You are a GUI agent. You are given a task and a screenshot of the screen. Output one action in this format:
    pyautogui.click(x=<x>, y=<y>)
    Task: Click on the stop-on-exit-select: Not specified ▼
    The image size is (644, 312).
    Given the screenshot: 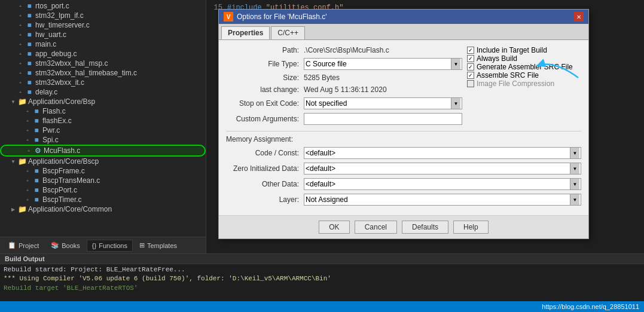 What is the action you would take?
    pyautogui.click(x=383, y=103)
    